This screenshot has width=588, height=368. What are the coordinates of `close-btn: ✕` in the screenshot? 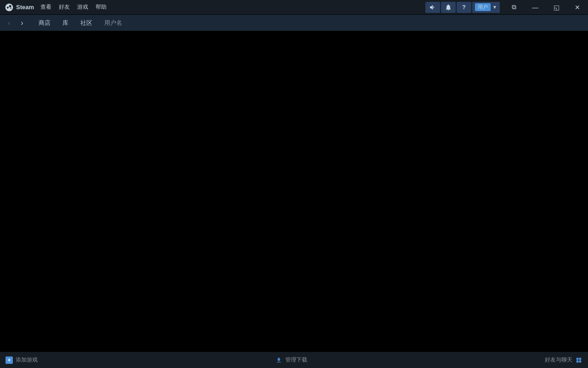 It's located at (577, 7).